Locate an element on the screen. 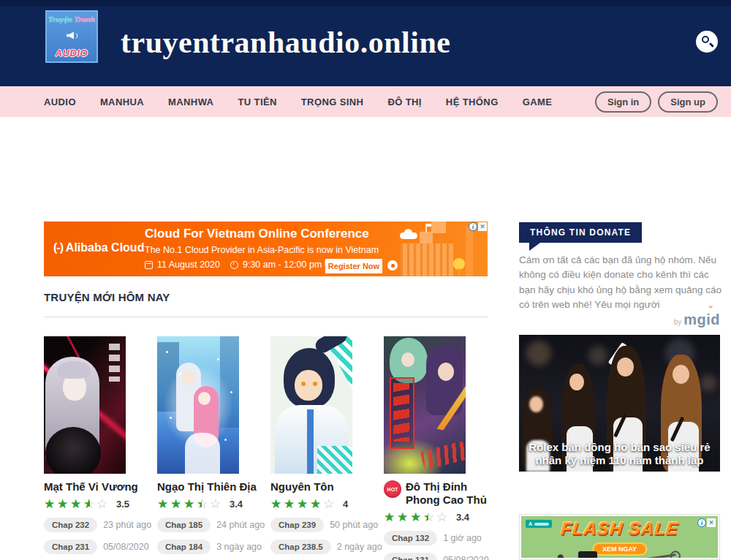 This screenshot has width=731, height=560. flash-sale-title: FLASH SALE is located at coordinates (620, 529).